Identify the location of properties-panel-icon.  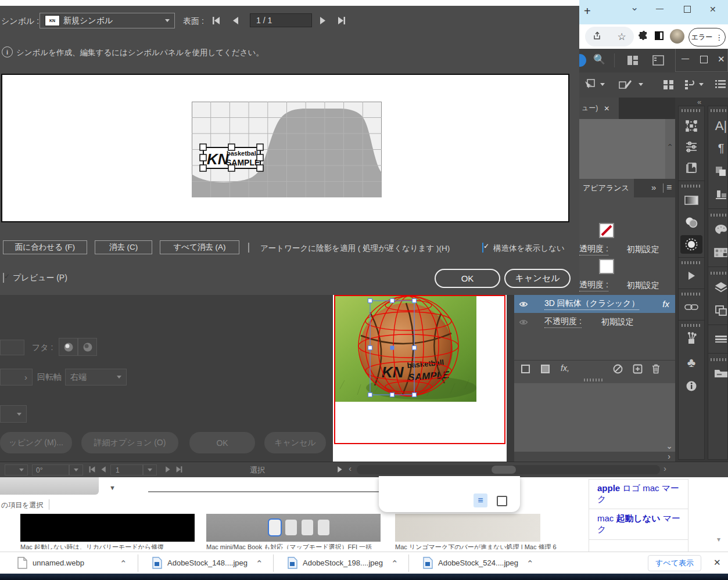
(691, 147).